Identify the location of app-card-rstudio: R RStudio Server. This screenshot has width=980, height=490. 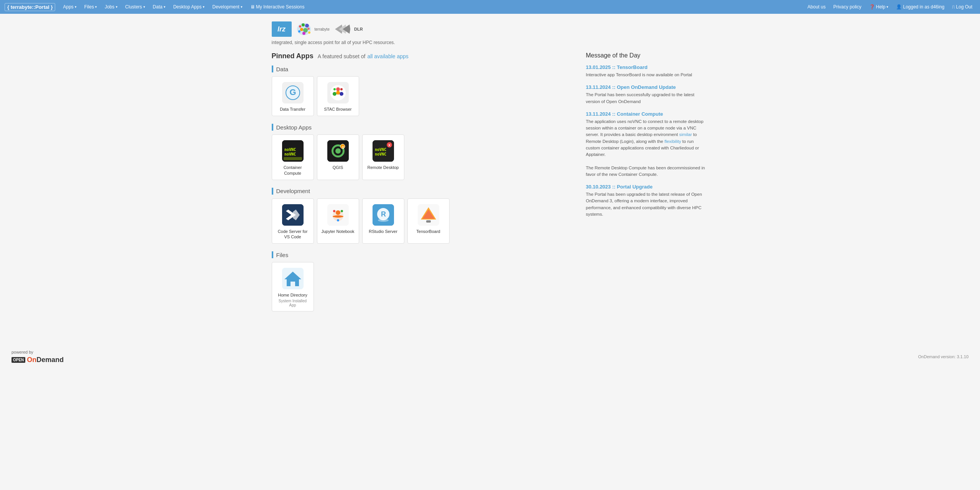
(383, 221).